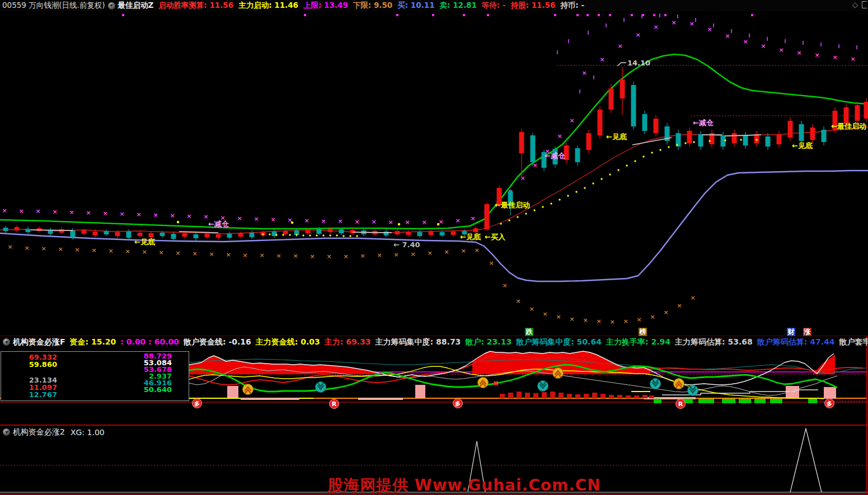 This screenshot has height=495, width=868. What do you see at coordinates (112, 6) in the screenshot?
I see `chevron-down-icon` at bounding box center [112, 6].